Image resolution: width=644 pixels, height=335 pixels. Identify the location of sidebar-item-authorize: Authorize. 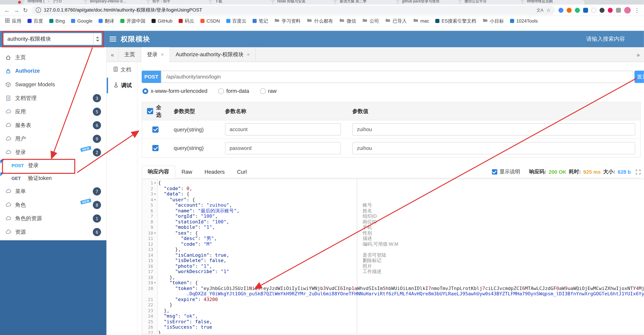
(53, 71).